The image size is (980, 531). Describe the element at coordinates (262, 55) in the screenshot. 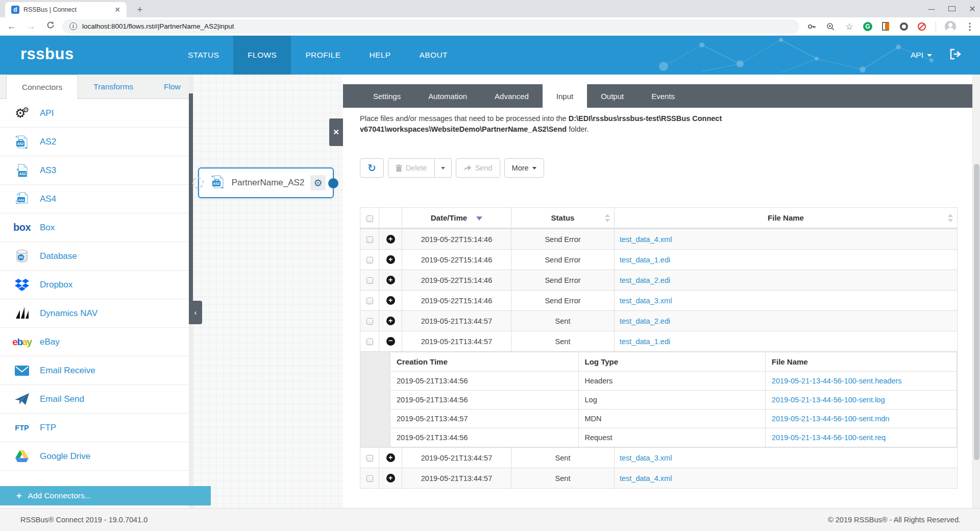

I see `nav-item-flows: FLOWS` at that location.